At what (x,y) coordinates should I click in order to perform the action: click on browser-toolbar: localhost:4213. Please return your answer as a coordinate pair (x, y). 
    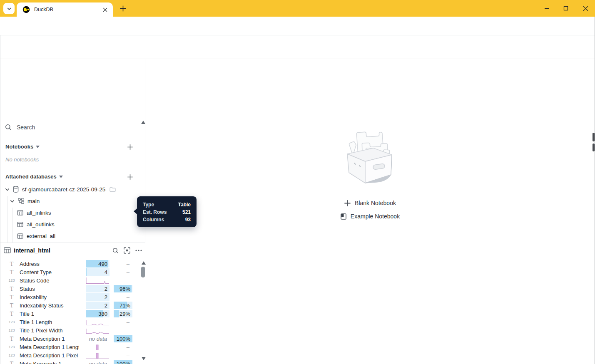
    Looking at the image, I should click on (297, 26).